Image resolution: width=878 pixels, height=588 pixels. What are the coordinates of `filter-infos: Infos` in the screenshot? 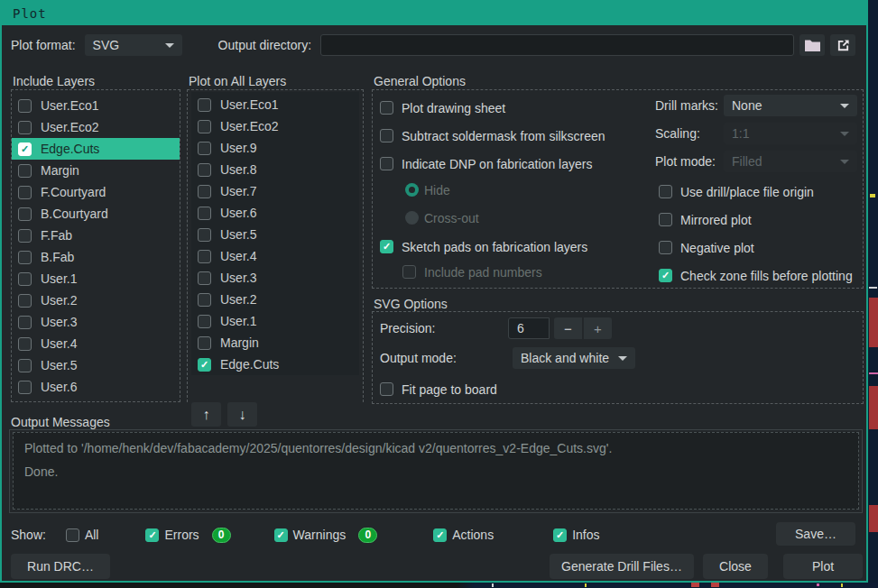 It's located at (576, 535).